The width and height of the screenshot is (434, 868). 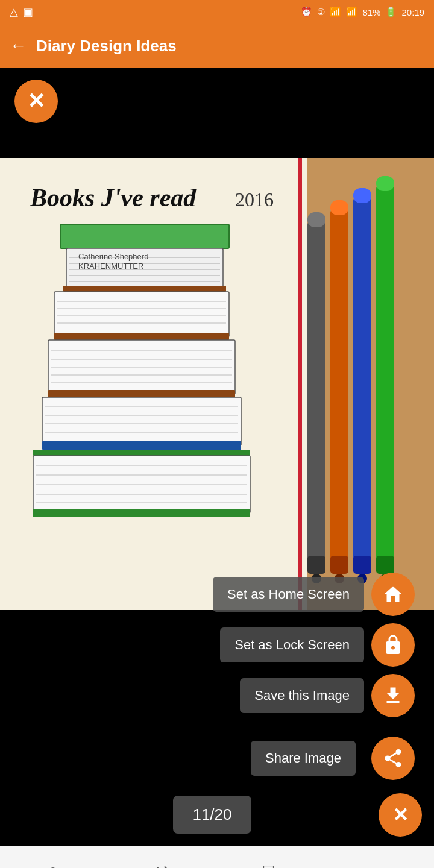 What do you see at coordinates (18, 46) in the screenshot?
I see `back-button: ←` at bounding box center [18, 46].